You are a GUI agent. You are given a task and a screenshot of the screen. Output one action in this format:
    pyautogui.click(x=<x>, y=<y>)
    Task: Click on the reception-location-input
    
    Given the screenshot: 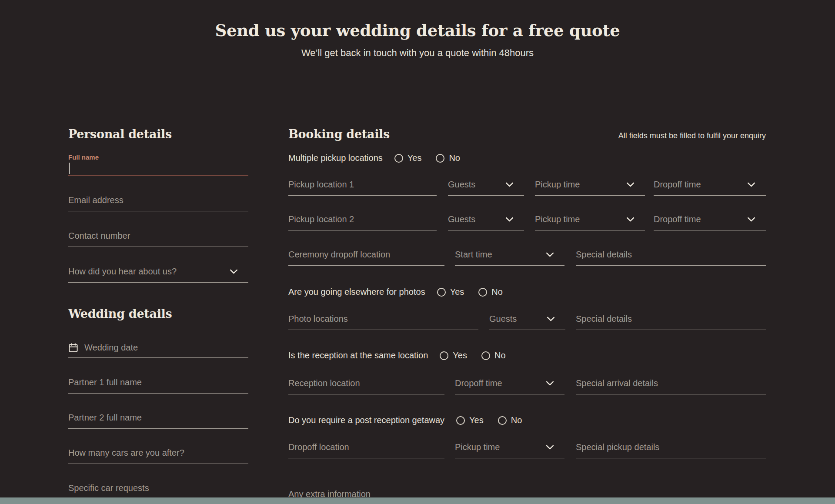 What is the action you would take?
    pyautogui.click(x=366, y=386)
    